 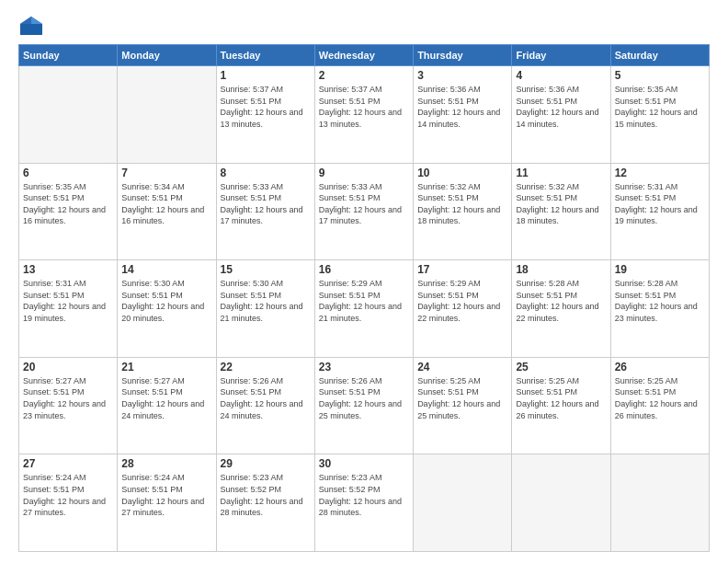 What do you see at coordinates (660, 75) in the screenshot?
I see `day-number: 5` at bounding box center [660, 75].